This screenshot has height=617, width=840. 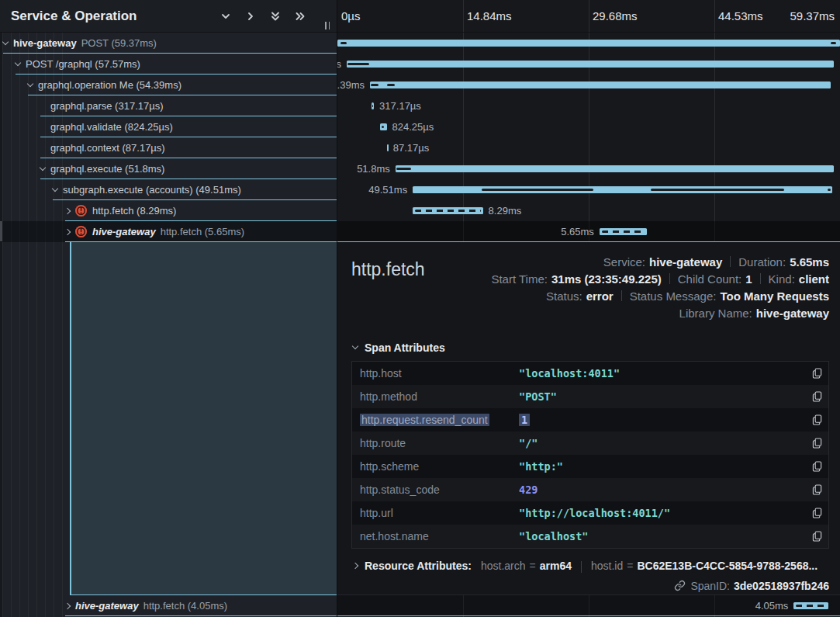 What do you see at coordinates (782, 279) in the screenshot?
I see `meta-key: Kind:` at bounding box center [782, 279].